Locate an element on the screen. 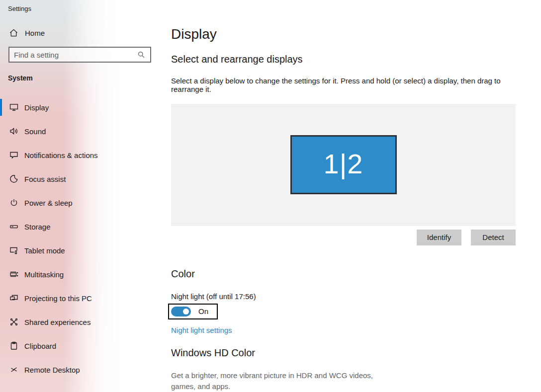  search-input is located at coordinates (72, 55).